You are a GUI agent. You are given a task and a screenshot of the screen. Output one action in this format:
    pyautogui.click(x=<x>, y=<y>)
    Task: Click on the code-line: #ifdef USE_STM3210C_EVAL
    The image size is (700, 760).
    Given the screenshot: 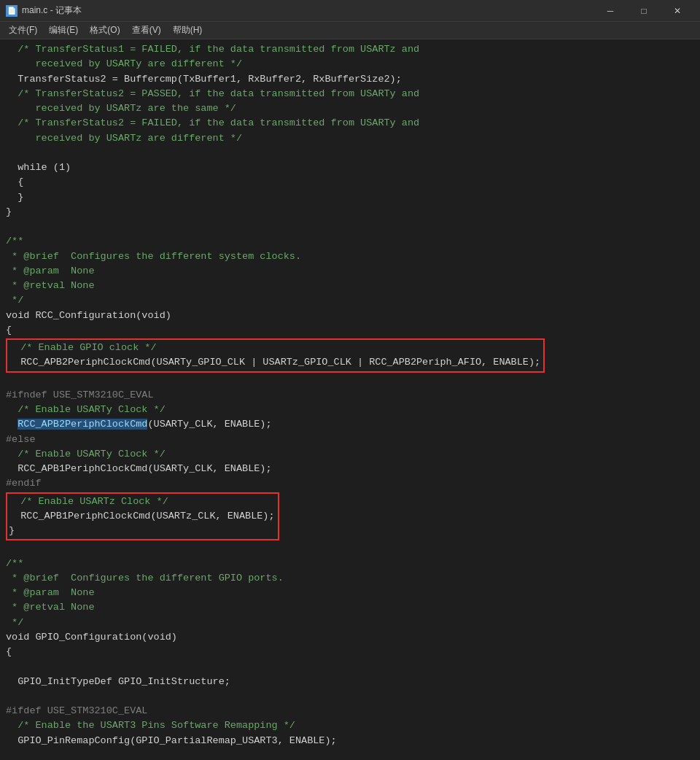 What is the action you would take?
    pyautogui.click(x=77, y=710)
    